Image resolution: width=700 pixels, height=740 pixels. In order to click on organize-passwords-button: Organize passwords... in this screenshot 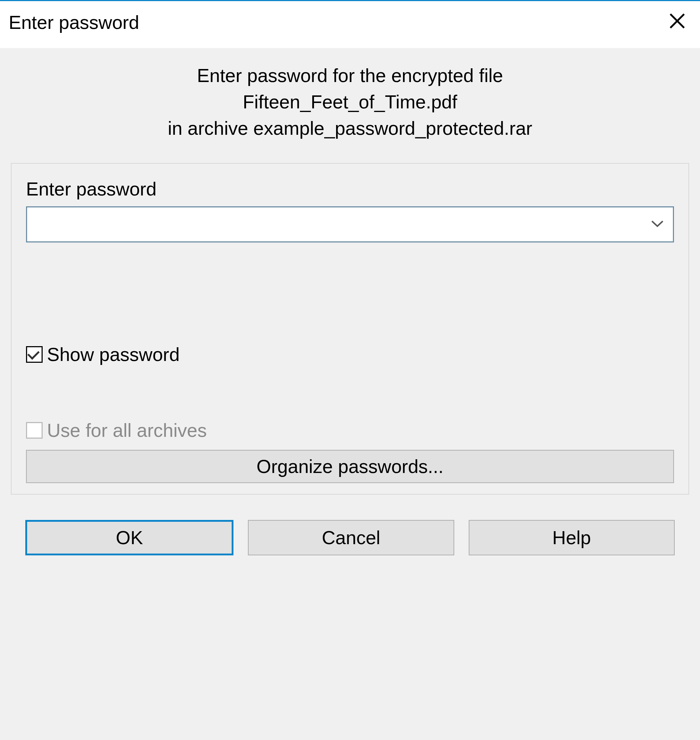, I will do `click(350, 466)`.